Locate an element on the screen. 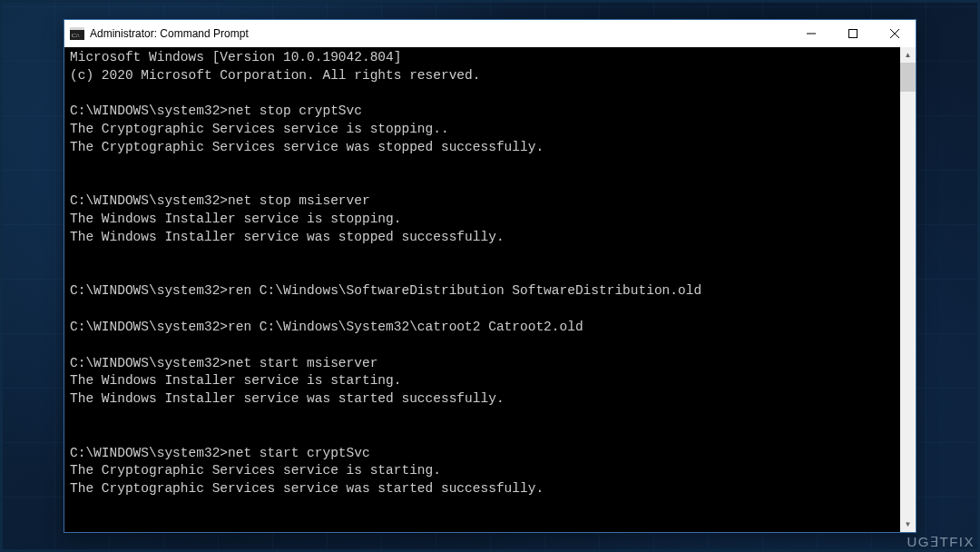  close-button is located at coordinates (895, 34).